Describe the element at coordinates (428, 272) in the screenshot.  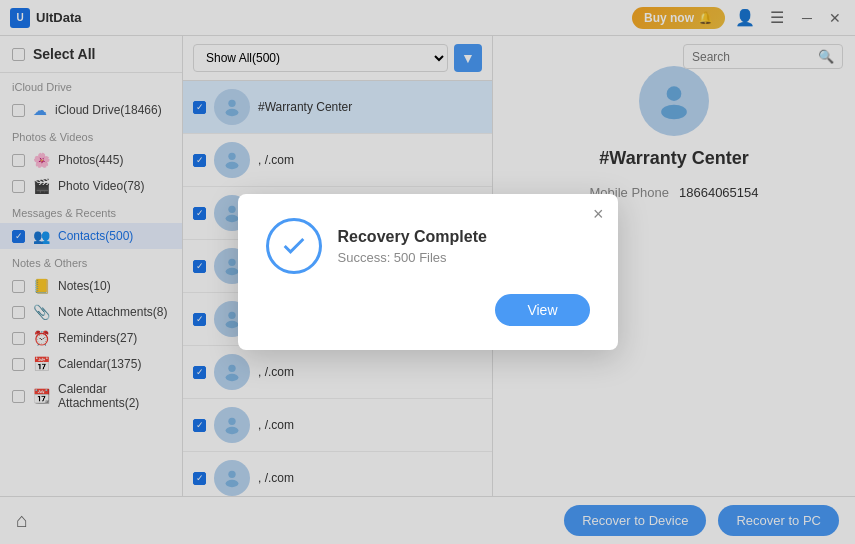
I see `recovery-modal: × Recovery Complete Success: 500 Files V…` at that location.